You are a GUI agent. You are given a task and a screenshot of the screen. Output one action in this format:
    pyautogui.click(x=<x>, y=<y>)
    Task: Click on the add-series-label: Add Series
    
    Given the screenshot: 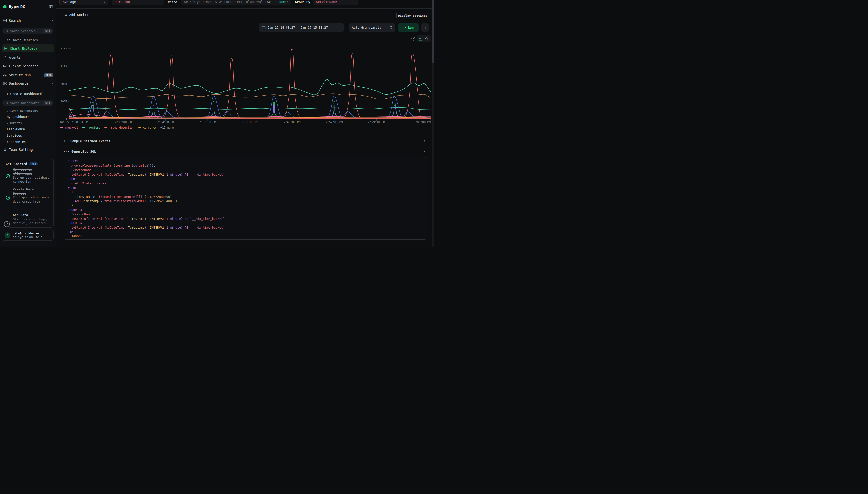 What is the action you would take?
    pyautogui.click(x=79, y=15)
    